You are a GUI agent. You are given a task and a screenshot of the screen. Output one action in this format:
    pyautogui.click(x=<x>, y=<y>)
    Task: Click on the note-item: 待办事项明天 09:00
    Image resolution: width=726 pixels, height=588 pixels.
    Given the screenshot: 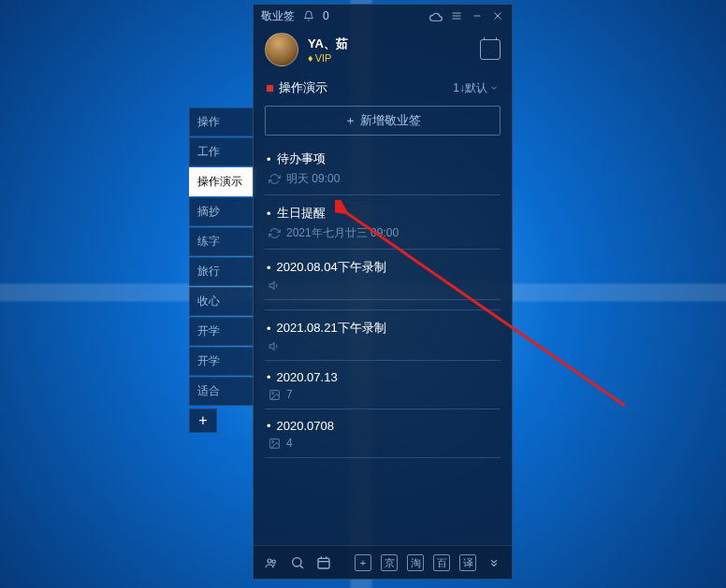 What is the action you would take?
    pyautogui.click(x=383, y=168)
    